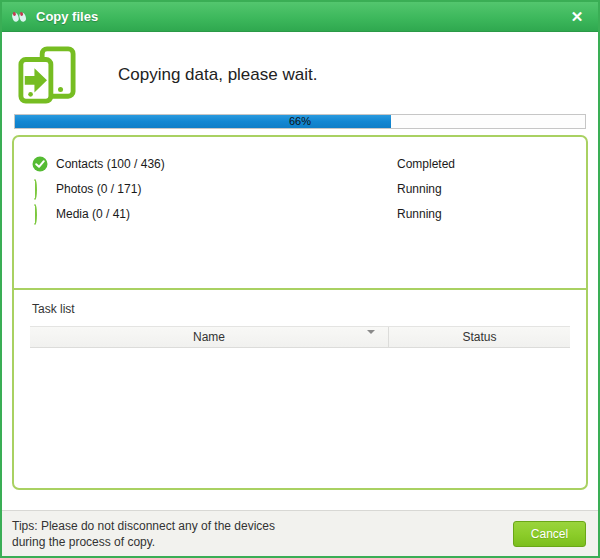 Image resolution: width=600 pixels, height=558 pixels. What do you see at coordinates (67, 16) in the screenshot?
I see `window-title: Copy files` at bounding box center [67, 16].